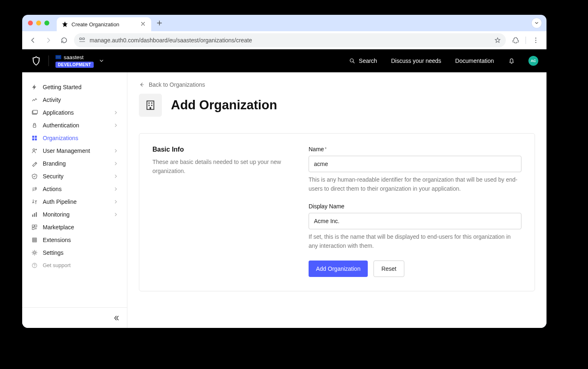  What do you see at coordinates (363, 61) in the screenshot?
I see `search-button: Search` at bounding box center [363, 61].